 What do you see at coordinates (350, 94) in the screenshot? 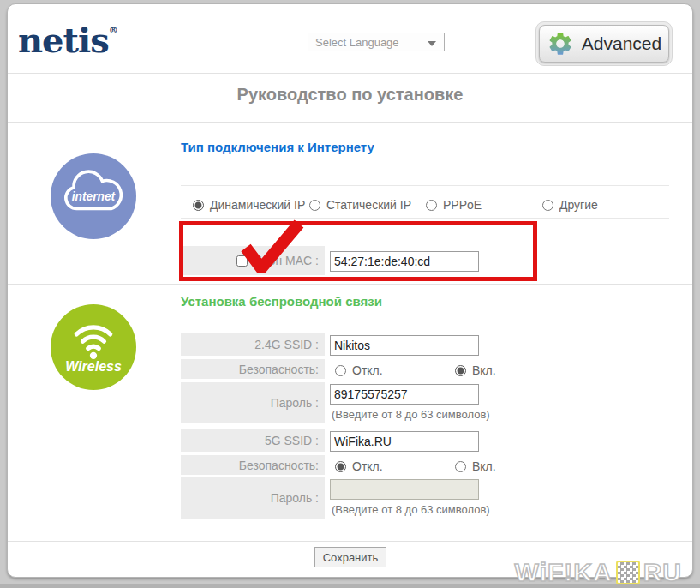
I see `page-title: Руководство по установке` at bounding box center [350, 94].